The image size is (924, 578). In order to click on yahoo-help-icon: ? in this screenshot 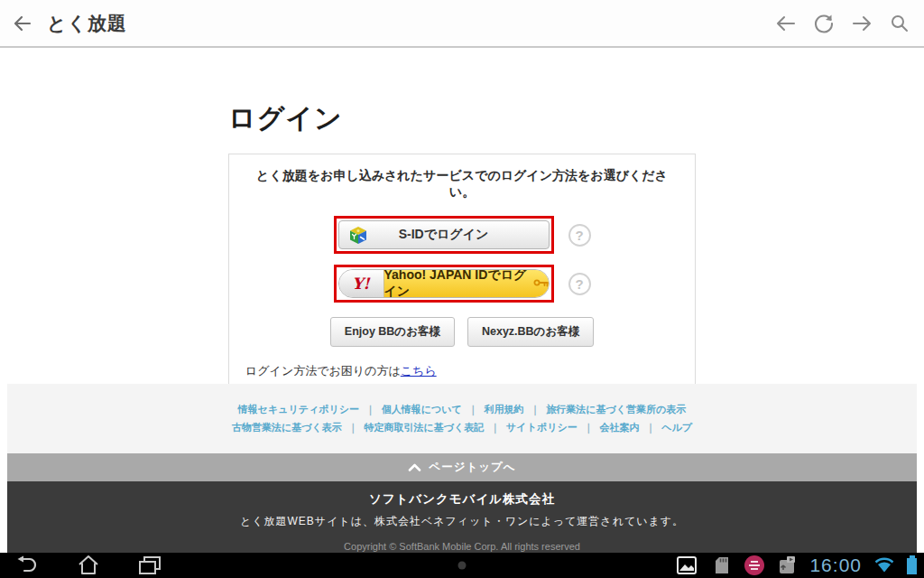, I will do `click(579, 284)`.